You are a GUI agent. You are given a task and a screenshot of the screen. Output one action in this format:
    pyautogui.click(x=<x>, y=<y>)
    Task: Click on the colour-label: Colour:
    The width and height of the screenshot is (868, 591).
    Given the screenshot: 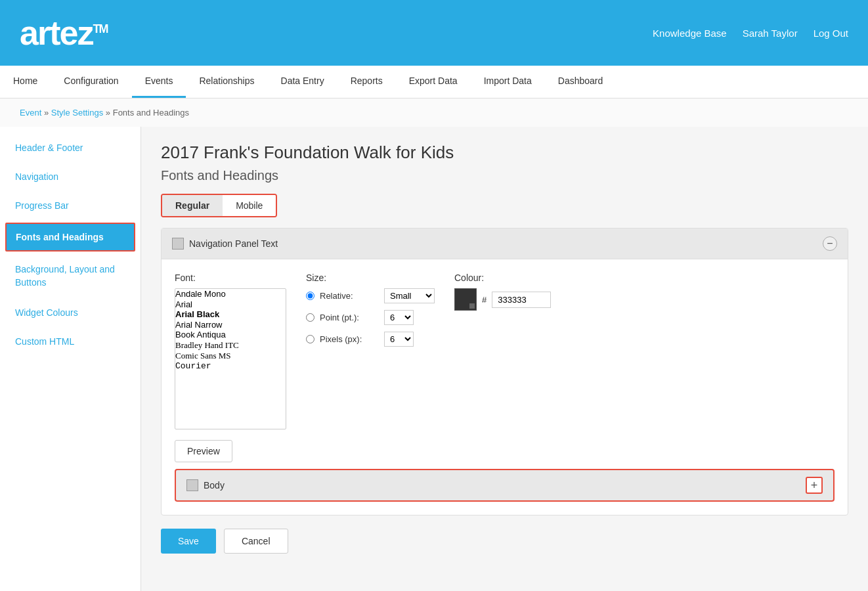 What is the action you would take?
    pyautogui.click(x=503, y=278)
    